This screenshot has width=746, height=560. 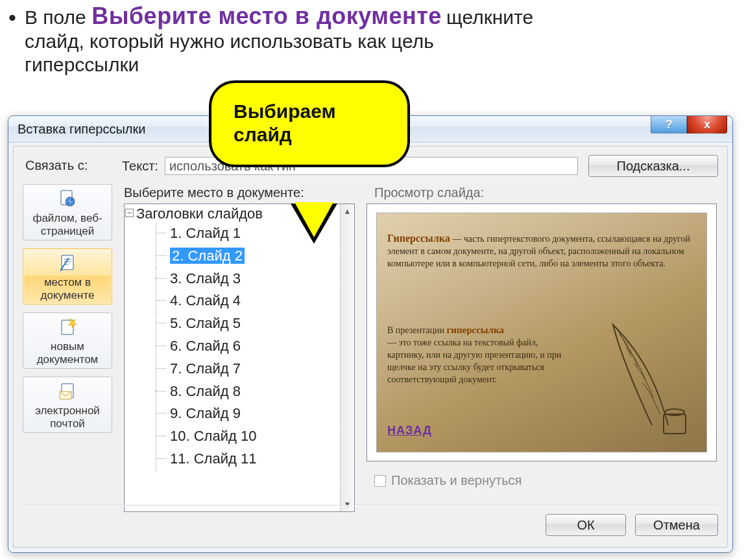 I want to click on preview-para2-pre: В презентации, so click(x=416, y=331).